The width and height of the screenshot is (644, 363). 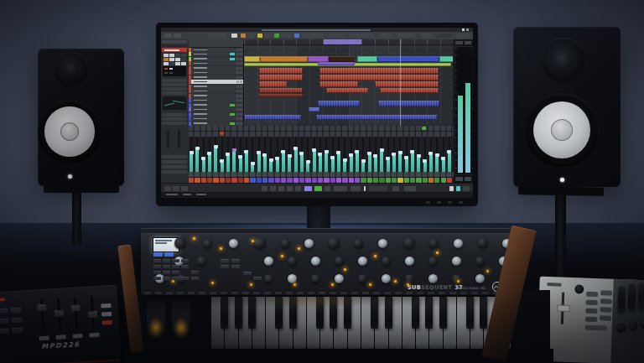 I want to click on arrangement-clips, so click(x=349, y=82).